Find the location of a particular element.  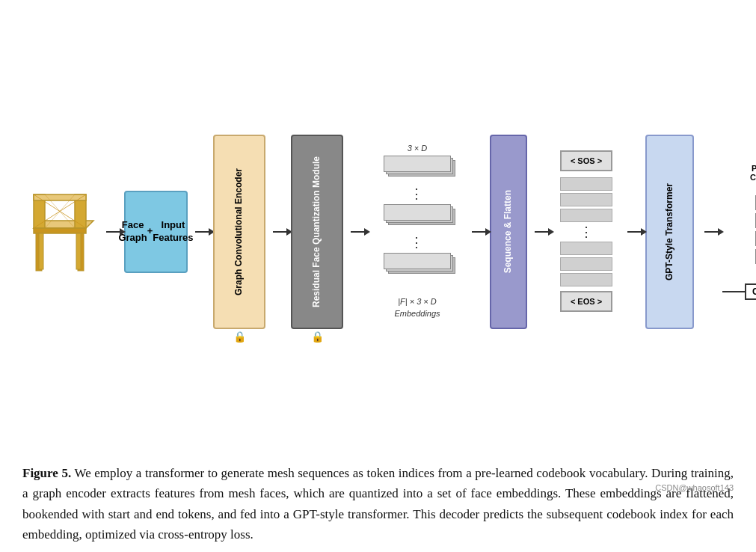

quant-label: Residual Face Quantization Module is located at coordinates (317, 232).